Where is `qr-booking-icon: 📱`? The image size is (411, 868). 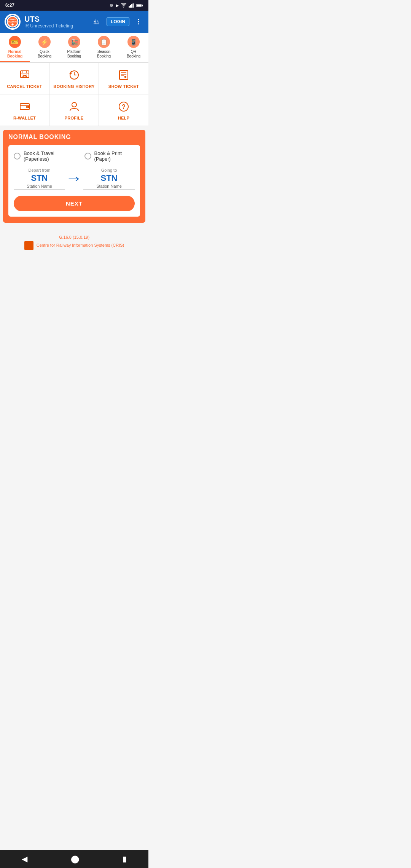
qr-booking-icon: 📱 is located at coordinates (134, 42).